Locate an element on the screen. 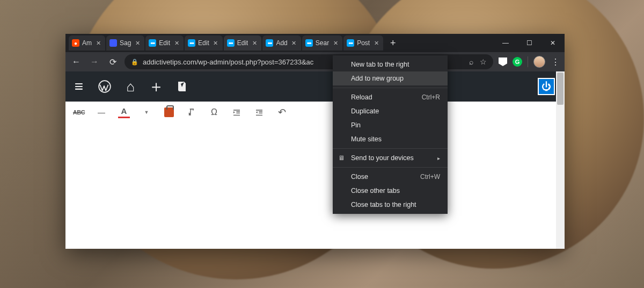 This screenshot has height=288, width=644. lock-icon: 🔒 is located at coordinates (135, 62).